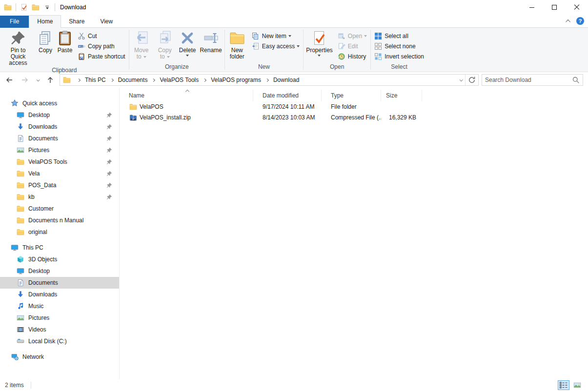  What do you see at coordinates (60, 330) in the screenshot?
I see `sidebar-item-videos: Videos` at bounding box center [60, 330].